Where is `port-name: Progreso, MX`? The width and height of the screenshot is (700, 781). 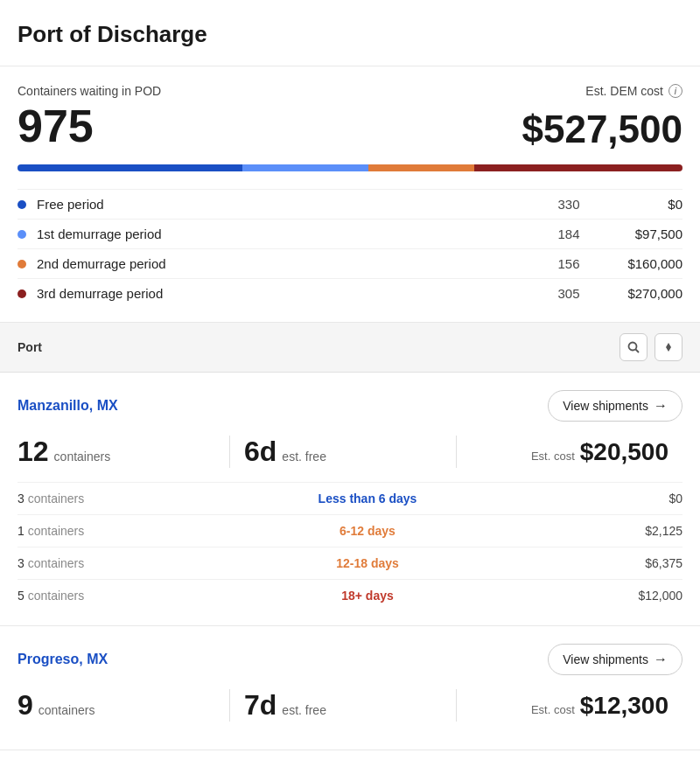
port-name: Progreso, MX is located at coordinates (63, 659).